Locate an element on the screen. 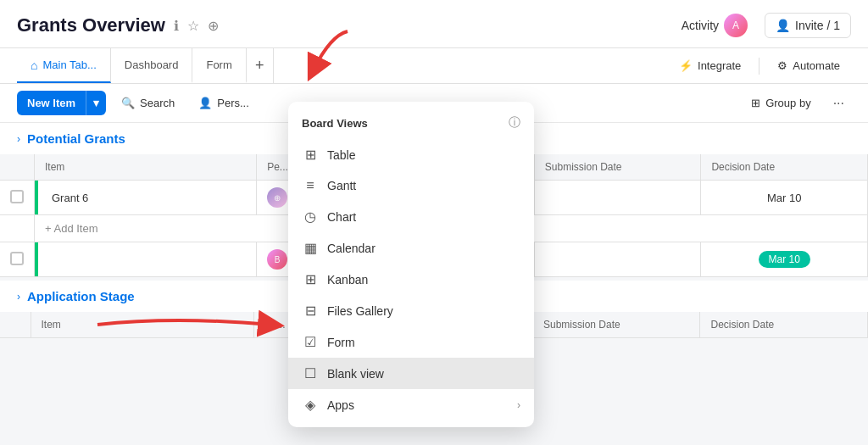 The width and height of the screenshot is (868, 445). potential-grants-title: Potential Grants is located at coordinates (76, 139).